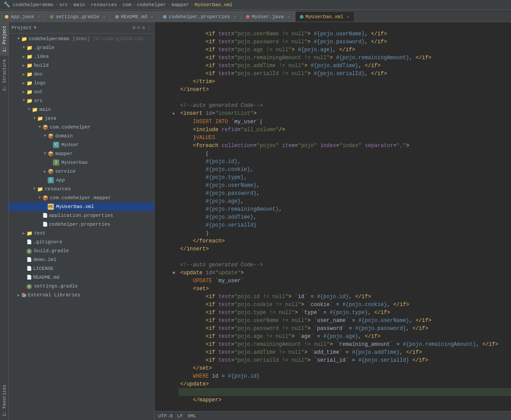  I want to click on tree-item-external-libs: ▶ 📚 External Libraries, so click(81, 295).